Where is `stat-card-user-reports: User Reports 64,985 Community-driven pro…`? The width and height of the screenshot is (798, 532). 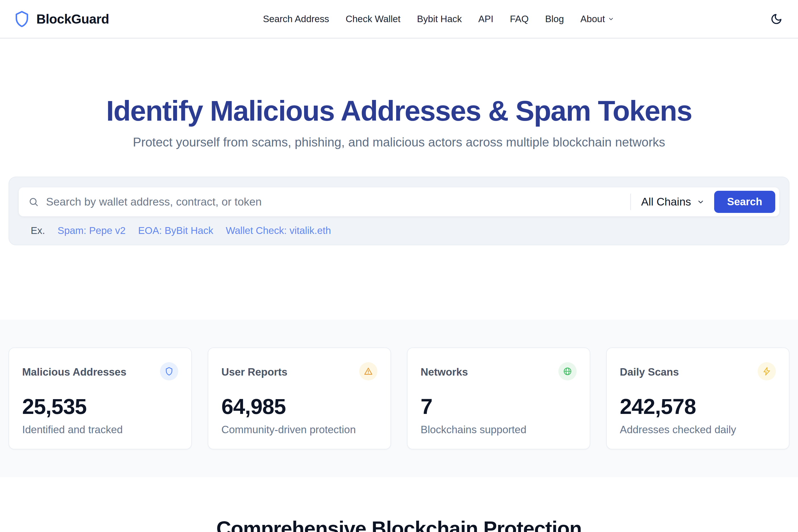
stat-card-user-reports: User Reports 64,985 Community-driven pro… is located at coordinates (300, 398).